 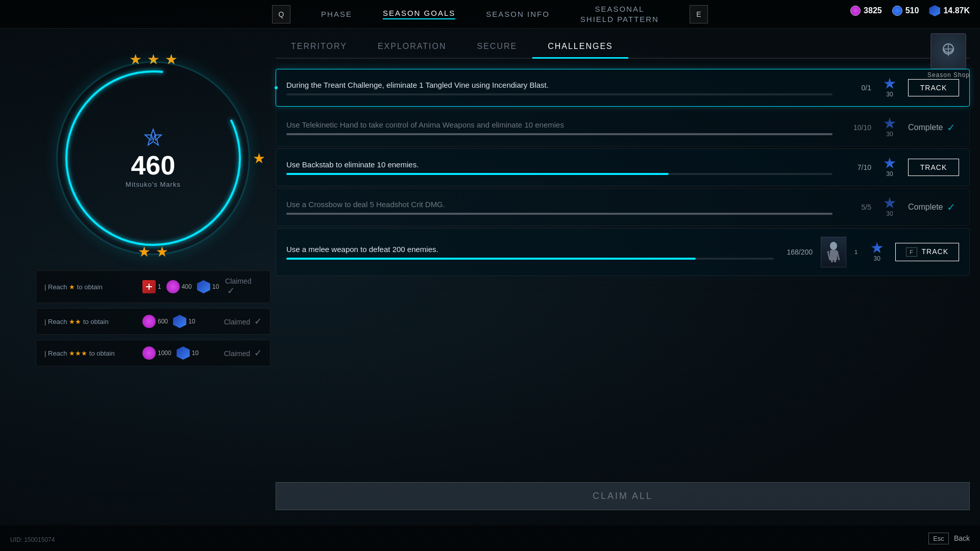 What do you see at coordinates (912, 252) in the screenshot?
I see `f-key-label: F` at bounding box center [912, 252].